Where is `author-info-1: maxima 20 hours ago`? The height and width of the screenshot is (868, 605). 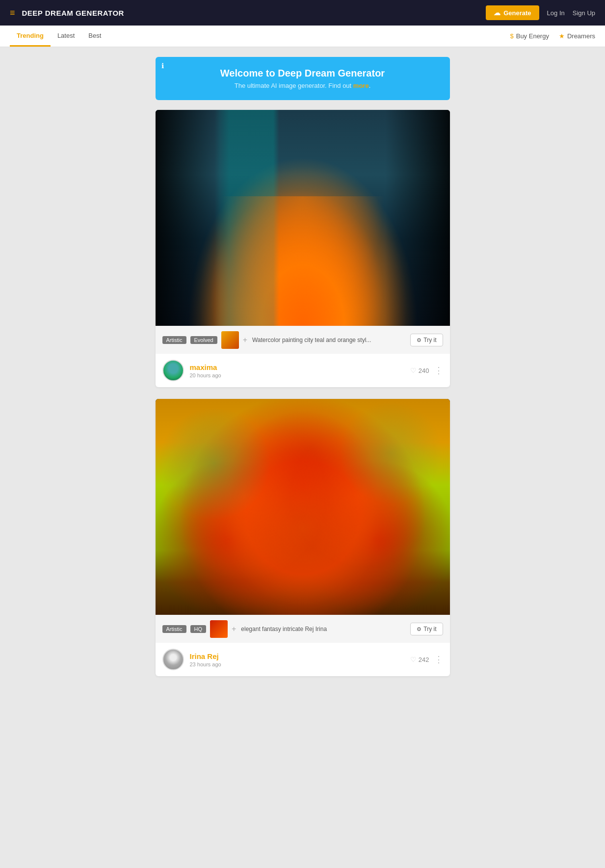 author-info-1: maxima 20 hours ago is located at coordinates (206, 371).